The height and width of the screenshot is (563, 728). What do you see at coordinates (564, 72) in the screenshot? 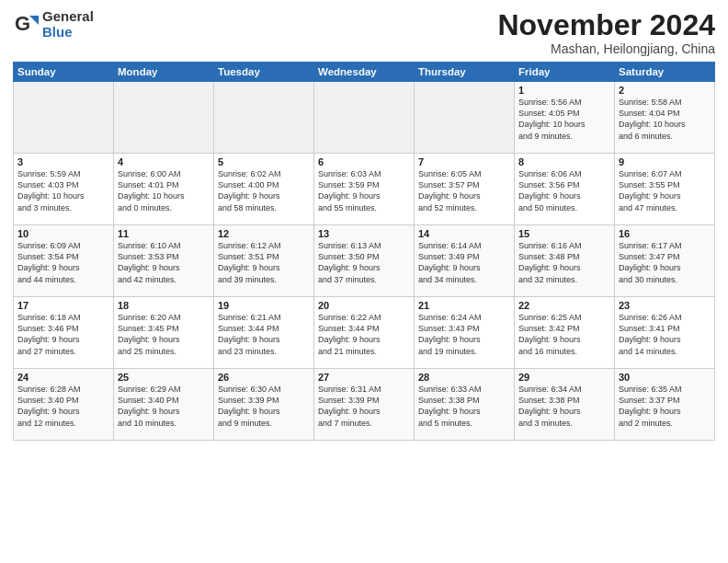
I see `weekday-header-friday: Friday` at bounding box center [564, 72].